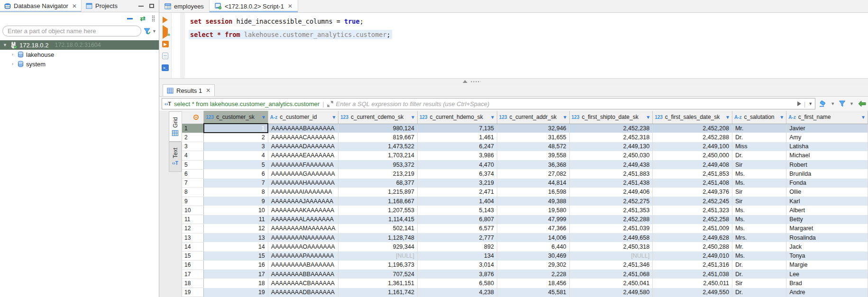  Describe the element at coordinates (827, 192) in the screenshot. I see `grid-cell: Ollie` at that location.